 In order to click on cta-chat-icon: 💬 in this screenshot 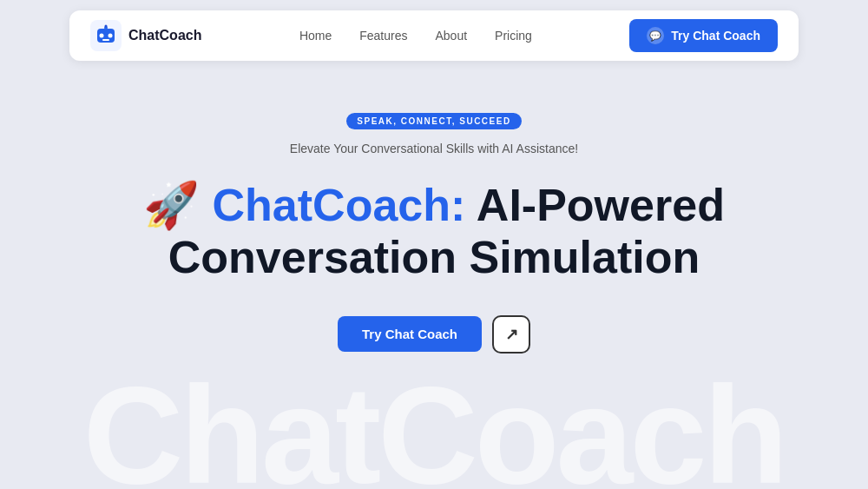, I will do `click(655, 36)`.